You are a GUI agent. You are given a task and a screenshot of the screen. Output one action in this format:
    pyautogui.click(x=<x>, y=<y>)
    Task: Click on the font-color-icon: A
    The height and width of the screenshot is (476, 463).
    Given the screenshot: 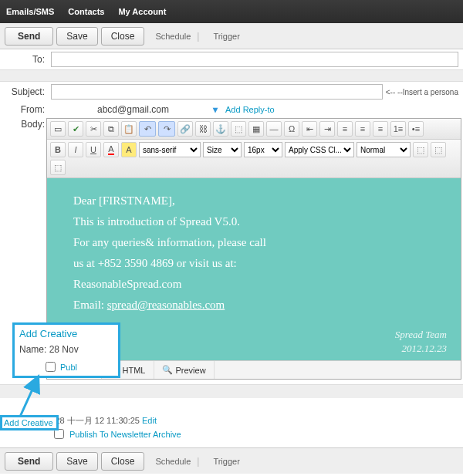 What is the action you would take?
    pyautogui.click(x=111, y=150)
    